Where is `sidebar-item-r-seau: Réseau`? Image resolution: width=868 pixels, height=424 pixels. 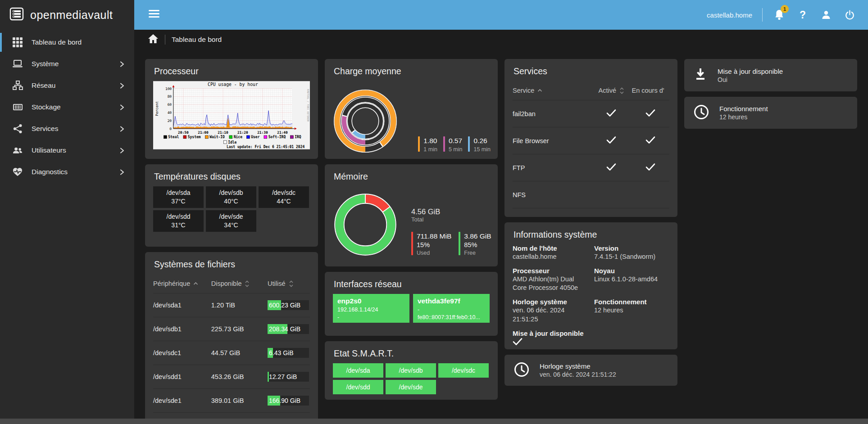 sidebar-item-r-seau: Réseau is located at coordinates (67, 86).